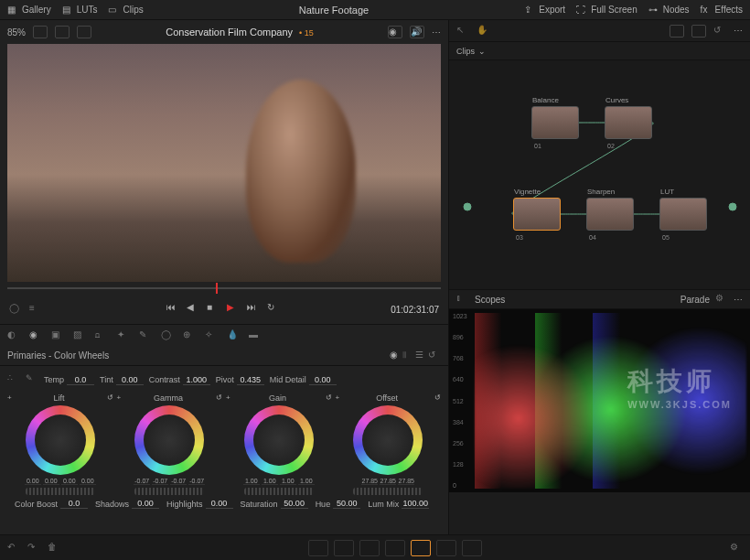 The width and height of the screenshot is (750, 560). Describe the element at coordinates (251, 381) in the screenshot. I see `pivot-value: 0.435` at that location.